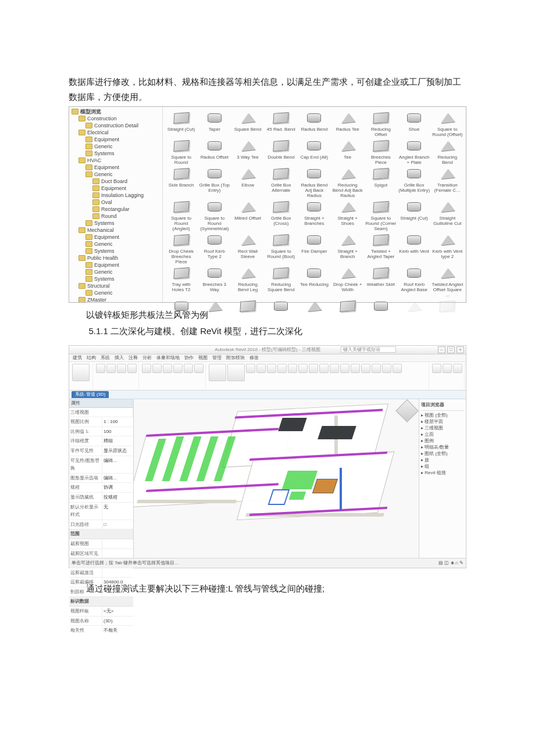 This screenshot has width=535, height=756. What do you see at coordinates (101, 497) in the screenshot?
I see `property-row: 显示隐藏线按规程` at bounding box center [101, 497].